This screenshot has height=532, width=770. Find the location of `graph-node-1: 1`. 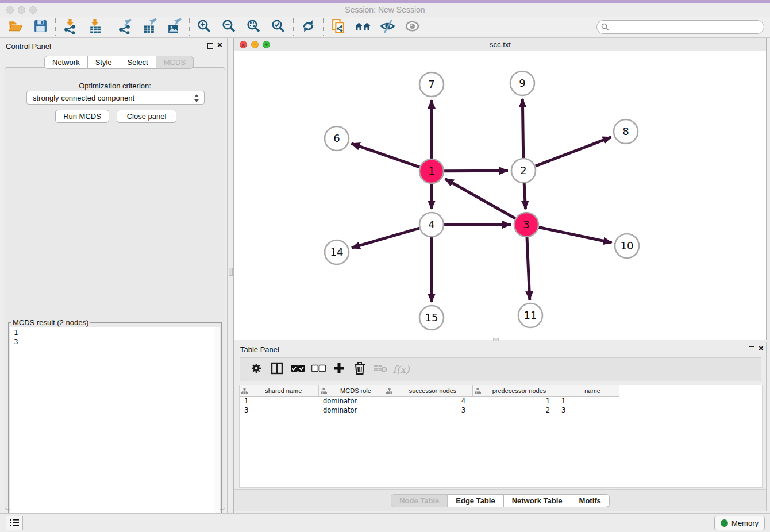

graph-node-1: 1 is located at coordinates (432, 171).